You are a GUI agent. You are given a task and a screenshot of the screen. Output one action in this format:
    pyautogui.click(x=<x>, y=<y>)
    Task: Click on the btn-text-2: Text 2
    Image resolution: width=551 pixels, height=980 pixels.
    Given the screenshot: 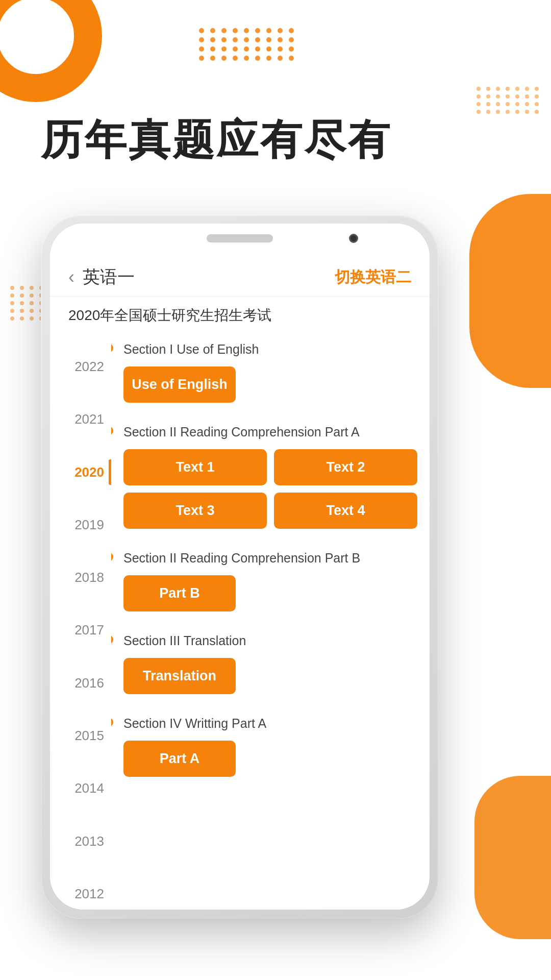 What is the action you would take?
    pyautogui.click(x=346, y=468)
    